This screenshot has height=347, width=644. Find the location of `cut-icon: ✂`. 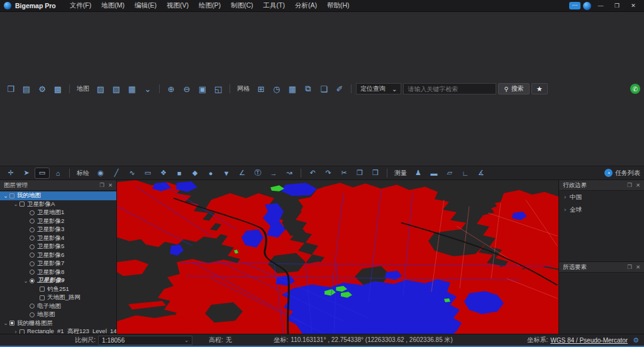

cut-icon: ✂ is located at coordinates (344, 173).